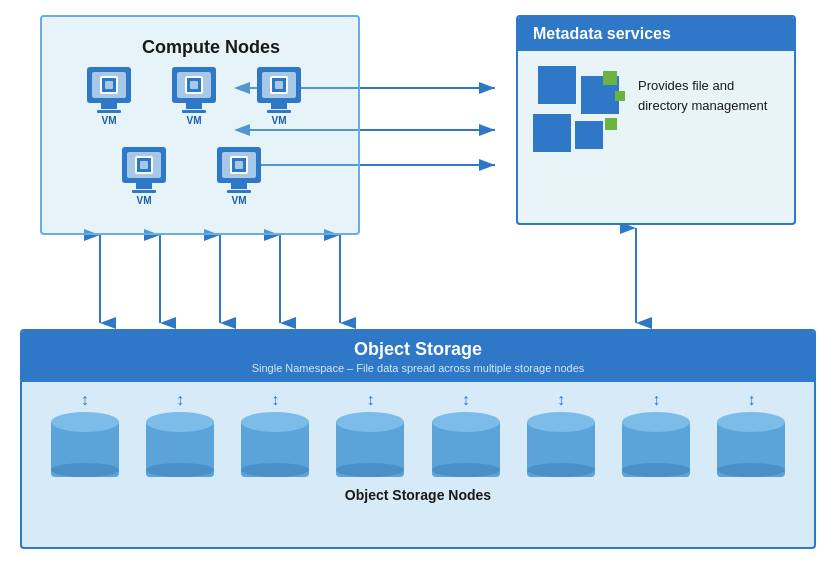 The width and height of the screenshot is (836, 569). What do you see at coordinates (578, 121) in the screenshot?
I see `metadata-squares` at bounding box center [578, 121].